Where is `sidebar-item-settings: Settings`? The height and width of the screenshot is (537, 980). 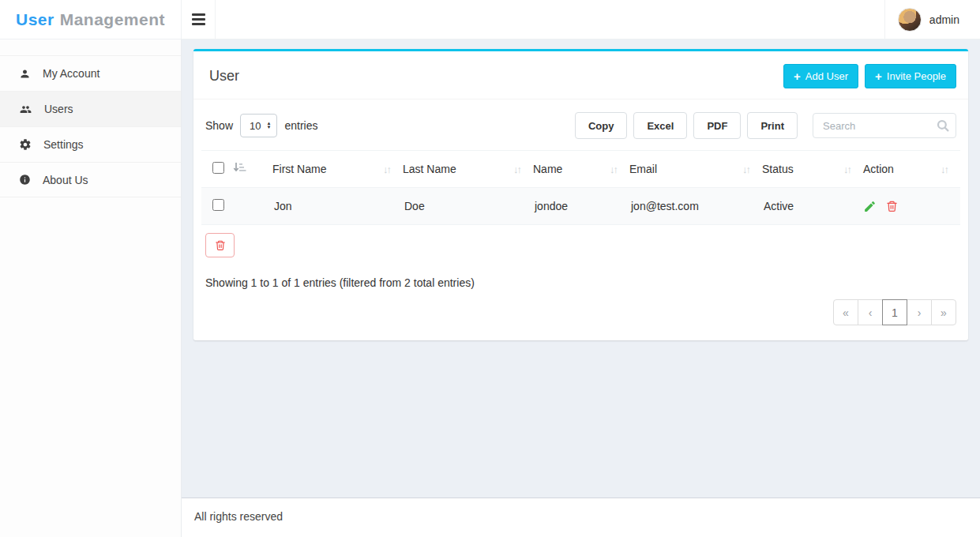
sidebar-item-settings: Settings is located at coordinates (90, 144).